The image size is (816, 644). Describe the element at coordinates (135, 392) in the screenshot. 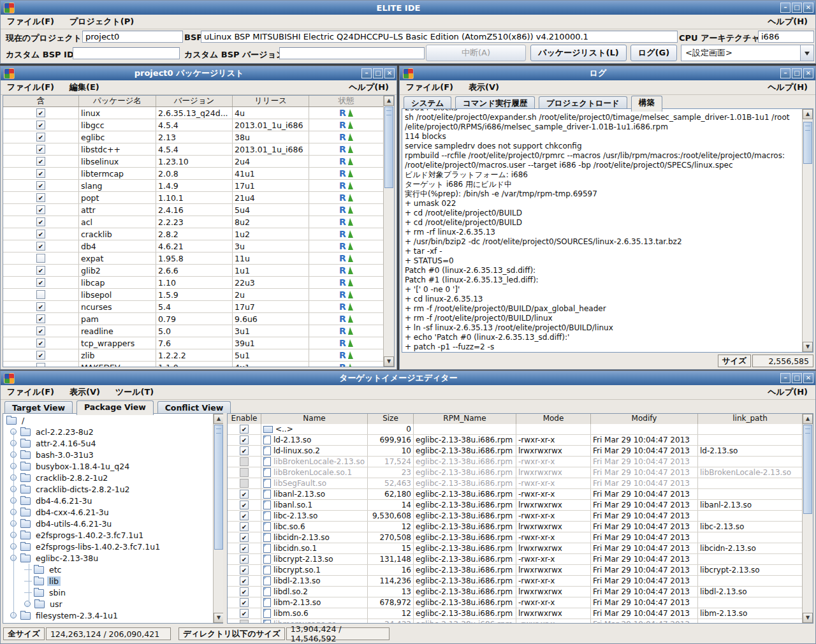

I see `menu-tools: ツール(T)` at that location.